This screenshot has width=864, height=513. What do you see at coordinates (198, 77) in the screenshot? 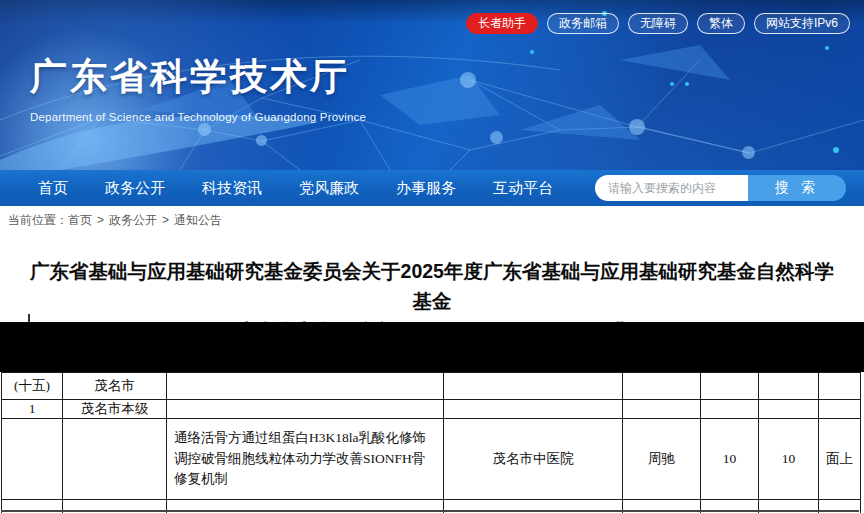
I see `site-title: 广东省科学技术厅` at bounding box center [198, 77].